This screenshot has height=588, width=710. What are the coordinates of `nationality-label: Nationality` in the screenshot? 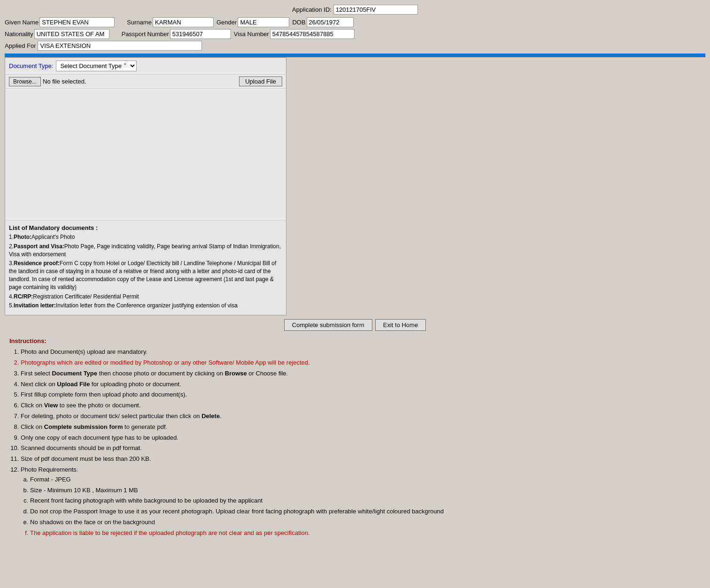 It's located at (19, 34).